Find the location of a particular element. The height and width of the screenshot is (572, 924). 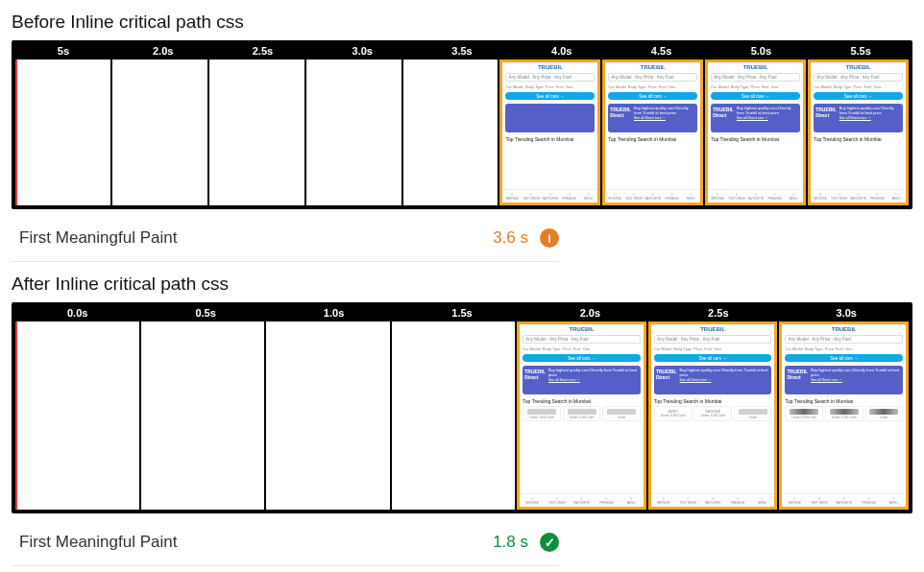

ts: 4.5s is located at coordinates (662, 51).